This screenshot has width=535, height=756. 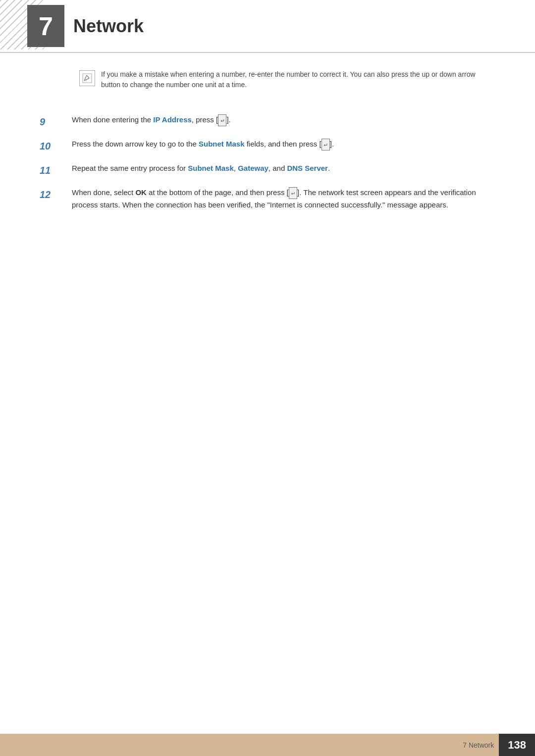 I want to click on step-11-gateway: Gateway, so click(x=253, y=168).